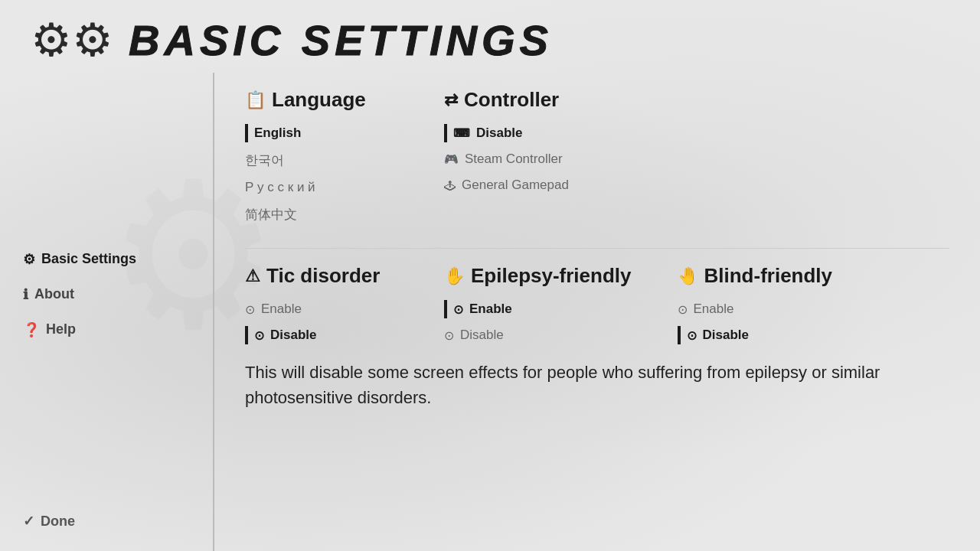 The height and width of the screenshot is (551, 980). Describe the element at coordinates (322, 309) in the screenshot. I see `tic-enable-option: ⊙ Enable` at that location.